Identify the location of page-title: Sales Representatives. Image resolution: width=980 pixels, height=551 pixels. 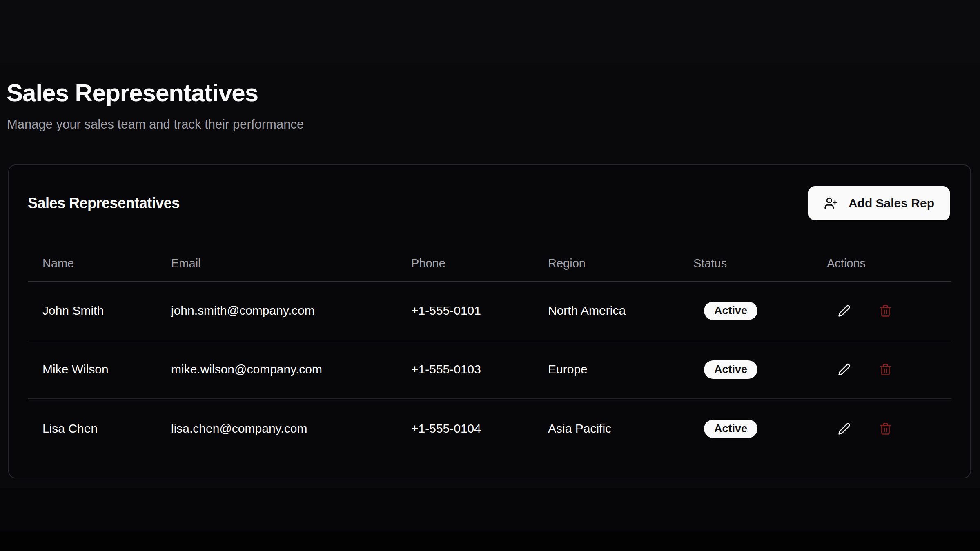
(132, 93).